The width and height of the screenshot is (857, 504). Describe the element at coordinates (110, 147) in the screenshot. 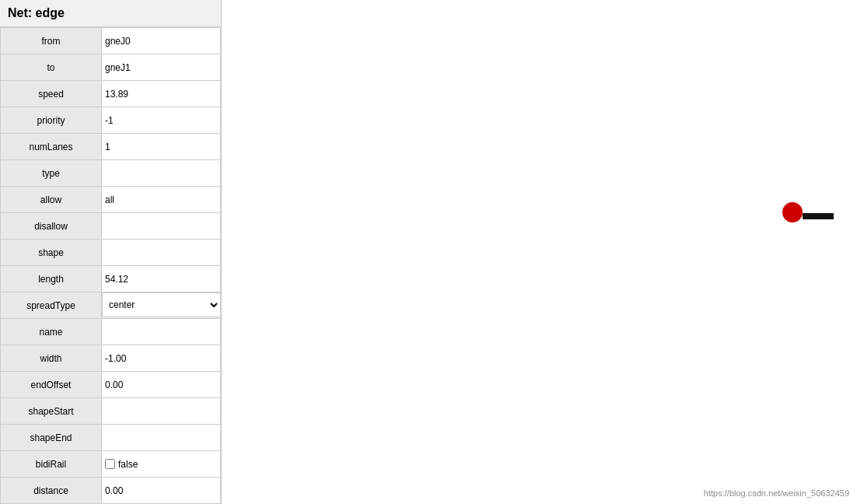

I see `table-row: numLanes` at that location.